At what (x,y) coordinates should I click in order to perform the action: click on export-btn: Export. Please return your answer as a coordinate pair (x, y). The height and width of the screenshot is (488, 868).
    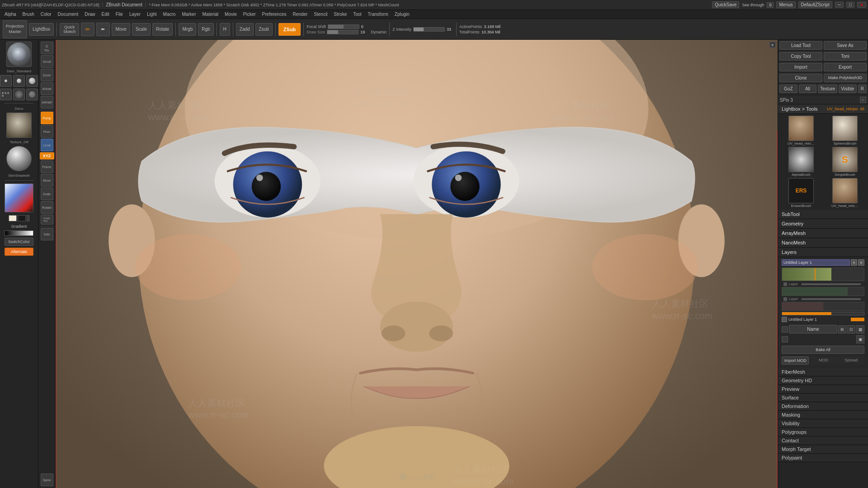
    Looking at the image, I should click on (845, 67).